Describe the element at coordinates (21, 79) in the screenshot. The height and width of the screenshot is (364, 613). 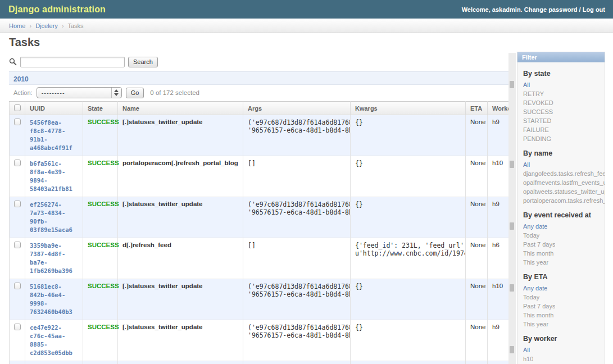
I see `date-hierarchy-2010-link: 2010` at that location.